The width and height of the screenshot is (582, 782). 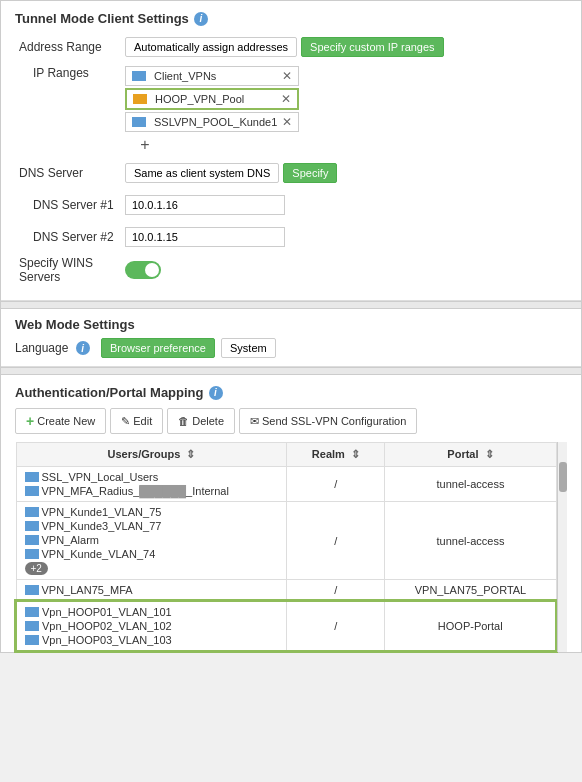 What do you see at coordinates (212, 99) in the screenshot?
I see `ip-ranges-list: Client_VPNs ✕ HOOP_VPN_Pool ✕ SSLVPN_POO…` at bounding box center [212, 99].